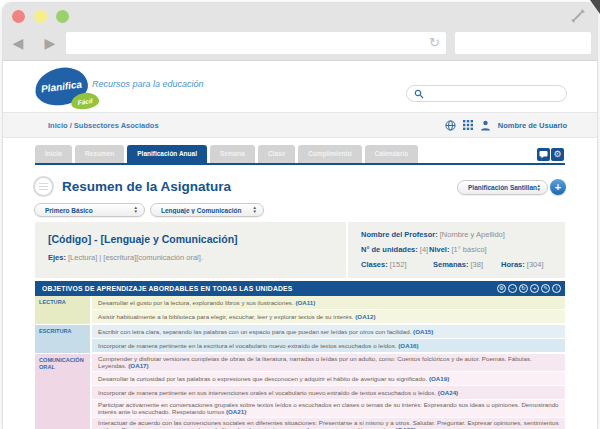 This screenshot has height=429, width=600. I want to click on objective-code: (OA21), so click(236, 412).